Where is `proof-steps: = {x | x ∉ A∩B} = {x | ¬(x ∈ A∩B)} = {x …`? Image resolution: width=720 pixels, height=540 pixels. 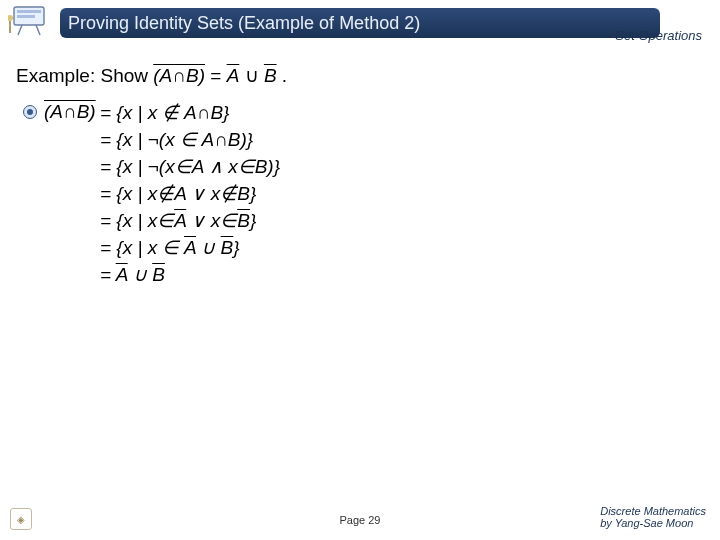
proof-steps: = {x | x ∉ A∩B} = {x | ¬(x ∈ A∩B)} = {x … is located at coordinates (190, 194).